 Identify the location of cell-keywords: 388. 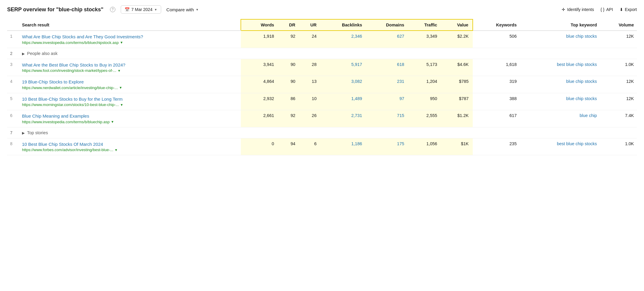
(496, 102).